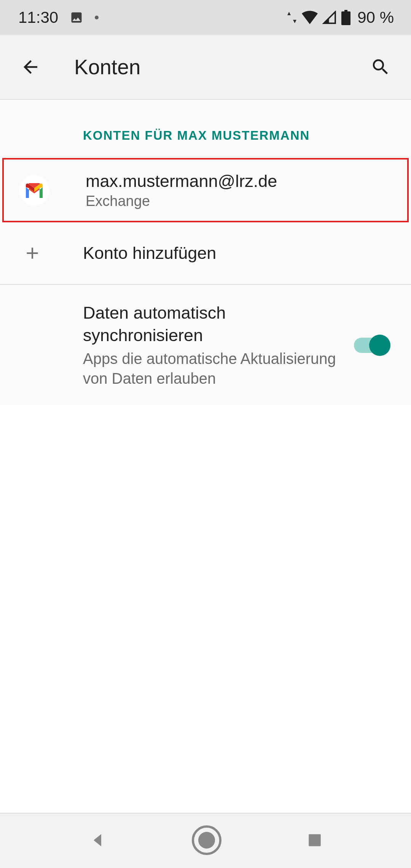  Describe the element at coordinates (181, 181) in the screenshot. I see `account-email: max.mustermann@lrz.de` at that location.